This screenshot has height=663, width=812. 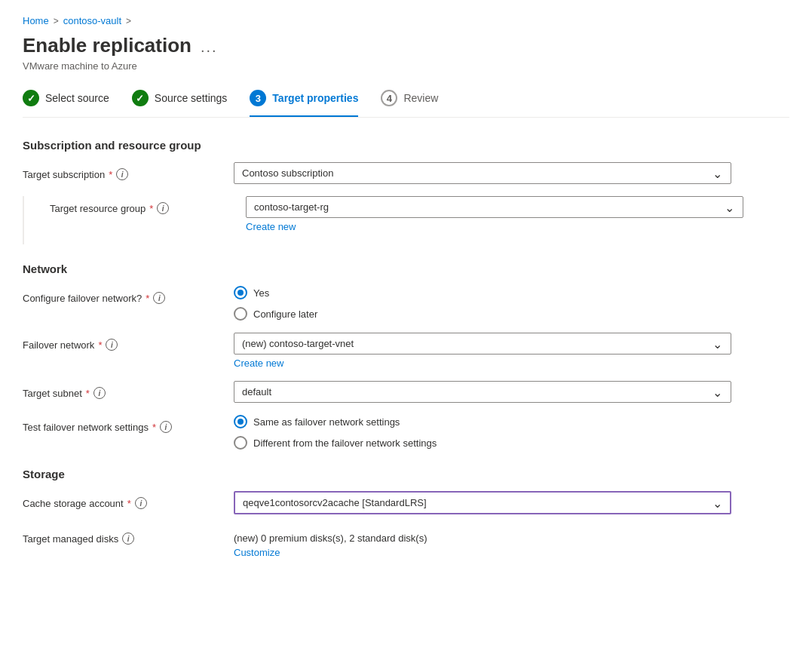 What do you see at coordinates (483, 392) in the screenshot?
I see `target-subnet-control: default` at bounding box center [483, 392].